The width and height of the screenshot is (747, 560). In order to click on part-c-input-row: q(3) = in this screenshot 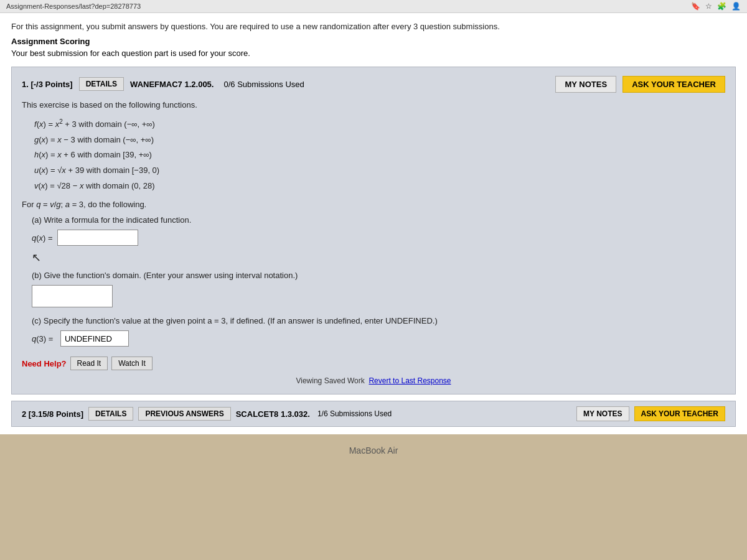, I will do `click(378, 338)`.